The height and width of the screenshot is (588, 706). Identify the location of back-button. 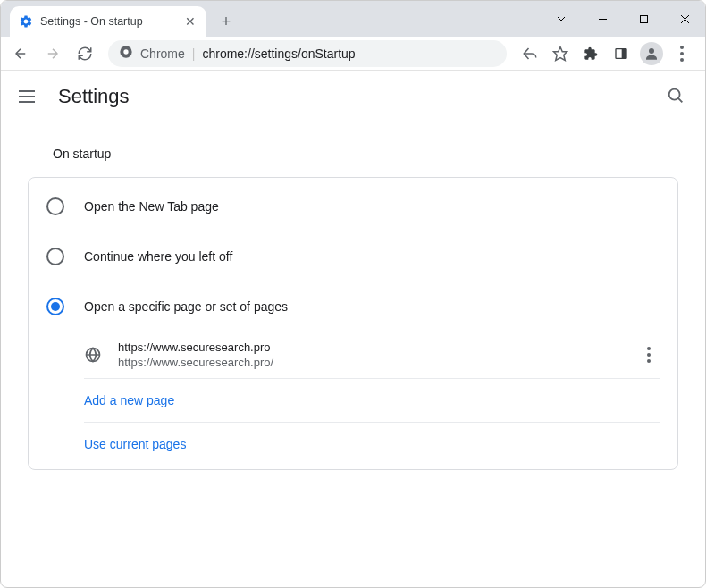
(21, 54).